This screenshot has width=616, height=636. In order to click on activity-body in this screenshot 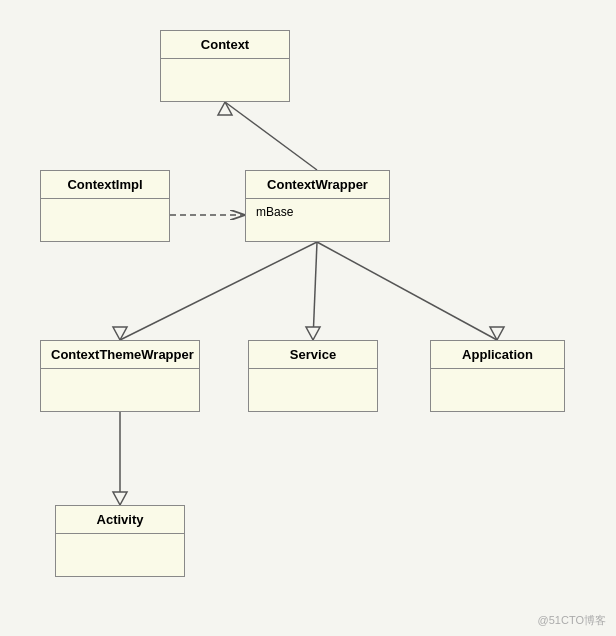, I will do `click(120, 552)`.